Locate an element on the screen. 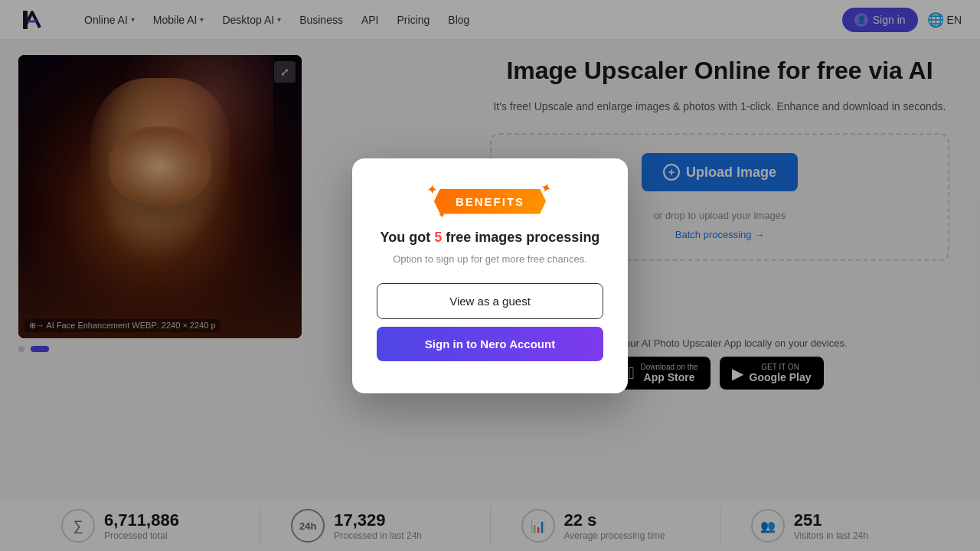 Image resolution: width=980 pixels, height=551 pixels. modal-title: You got 5 free images processing is located at coordinates (490, 237).